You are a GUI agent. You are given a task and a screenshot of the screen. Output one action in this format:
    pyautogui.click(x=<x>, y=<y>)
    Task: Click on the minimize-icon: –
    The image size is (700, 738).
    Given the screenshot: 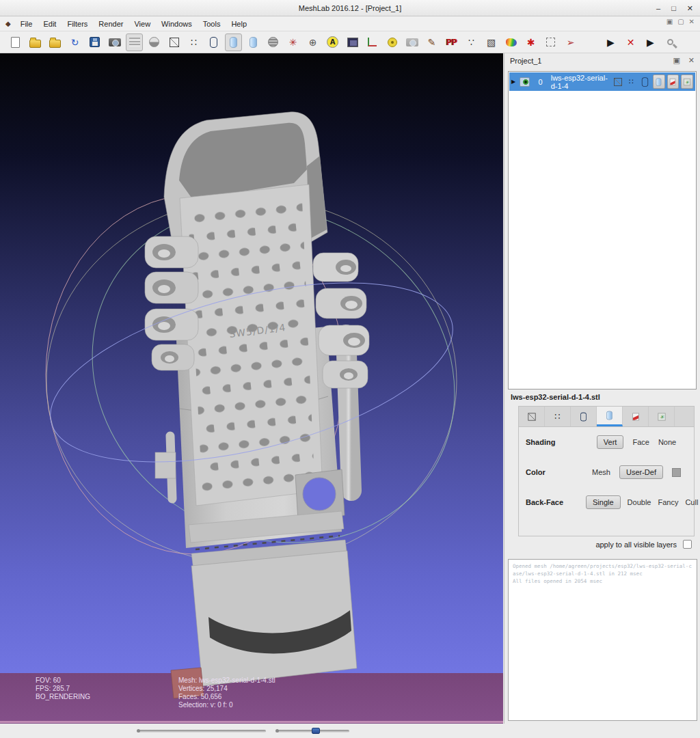 What is the action you would take?
    pyautogui.click(x=658, y=8)
    